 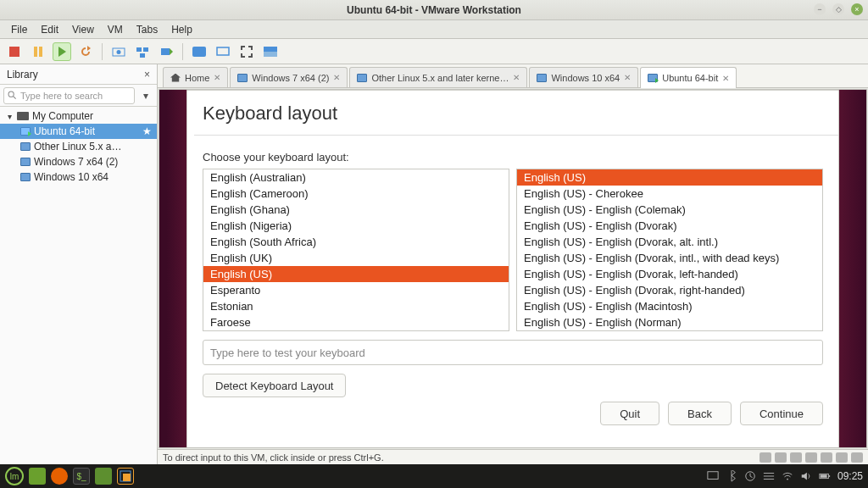 I want to click on status-printer-icon, so click(x=842, y=458).